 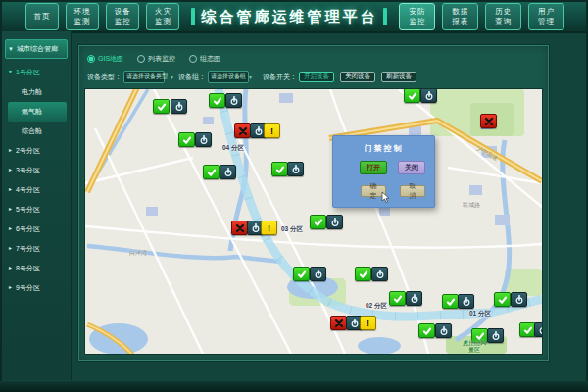 What do you see at coordinates (482, 17) in the screenshot?
I see `nav-right: 安防监控数据报表历史查询用户管理` at bounding box center [482, 17].